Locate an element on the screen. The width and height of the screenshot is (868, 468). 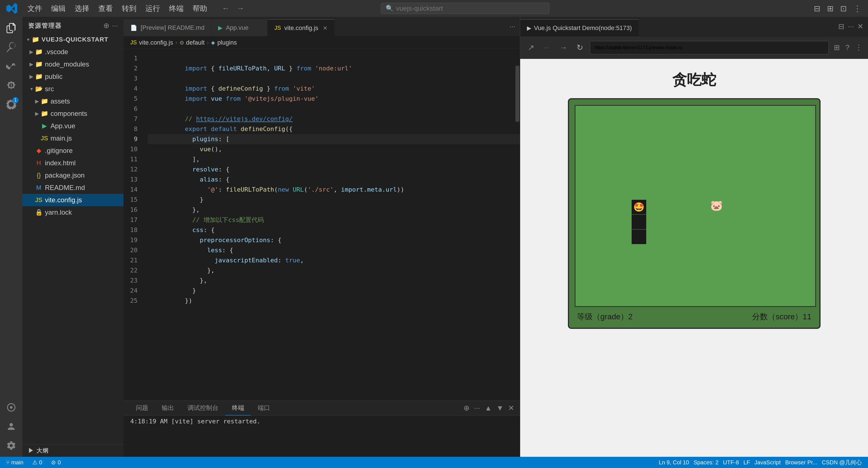
split-icon: ⊡ is located at coordinates (843, 8).